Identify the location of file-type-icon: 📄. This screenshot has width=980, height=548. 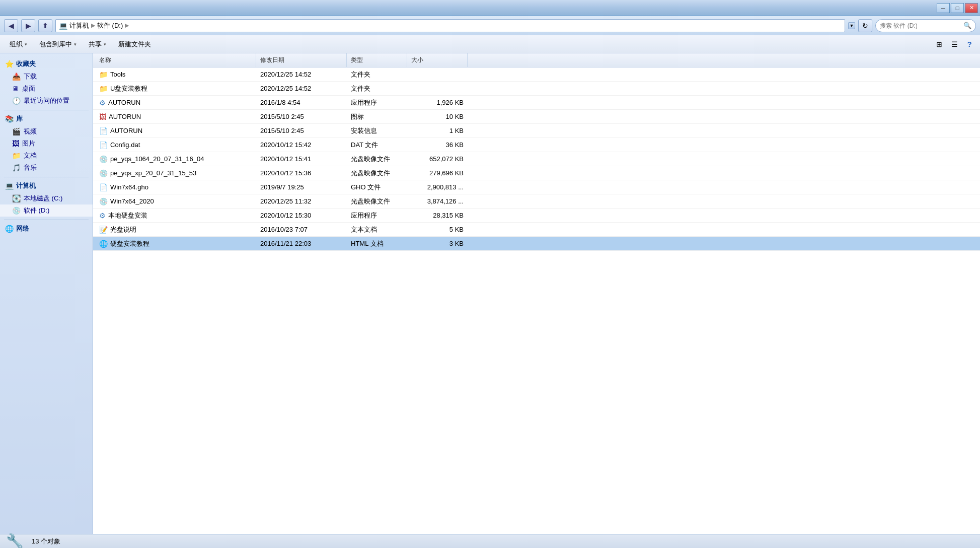
(104, 145).